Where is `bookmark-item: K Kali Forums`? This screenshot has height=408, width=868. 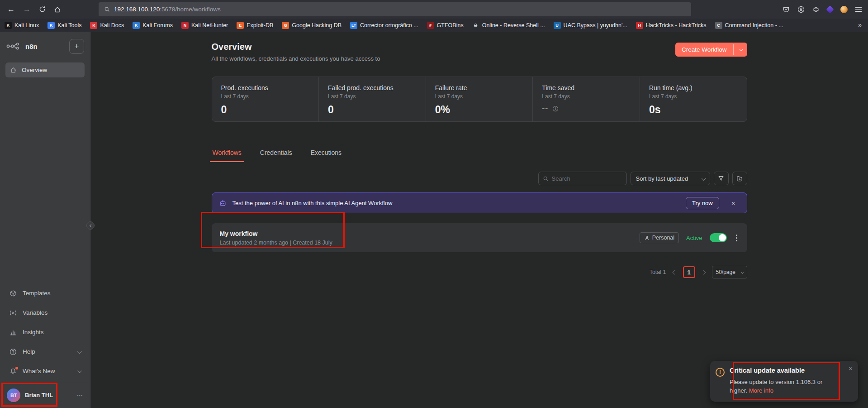
bookmark-item: K Kali Forums is located at coordinates (153, 25).